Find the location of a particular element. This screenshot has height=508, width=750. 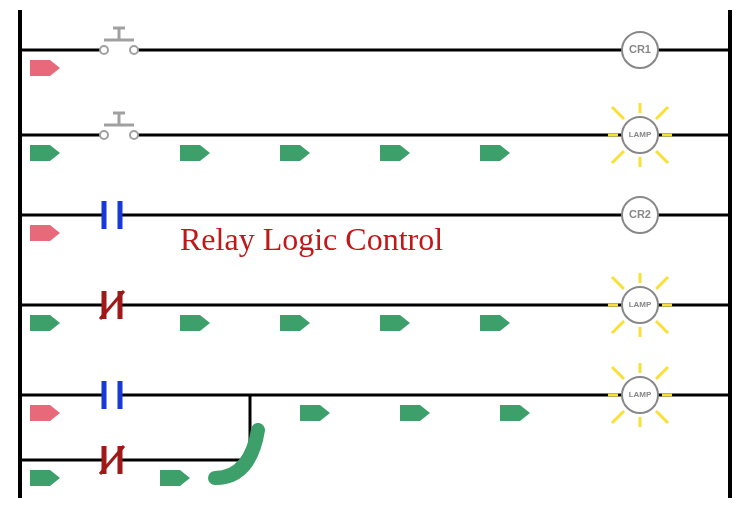

coil-label: CR2 is located at coordinates (640, 214).